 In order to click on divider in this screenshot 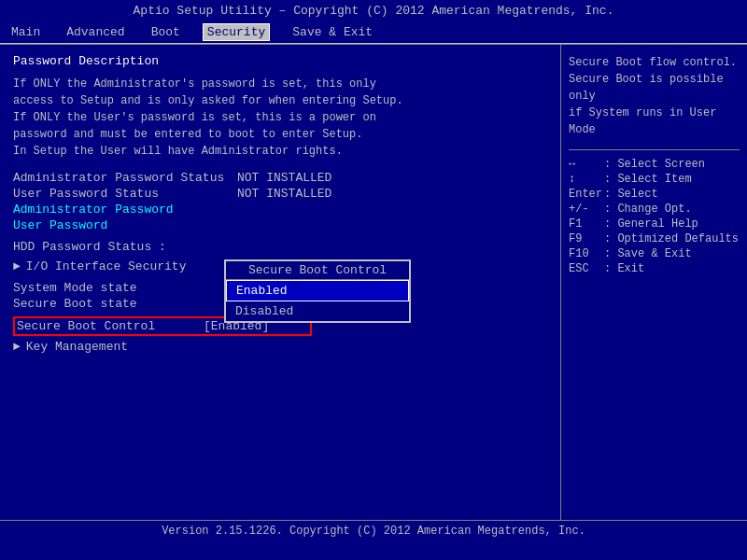, I will do `click(654, 149)`.